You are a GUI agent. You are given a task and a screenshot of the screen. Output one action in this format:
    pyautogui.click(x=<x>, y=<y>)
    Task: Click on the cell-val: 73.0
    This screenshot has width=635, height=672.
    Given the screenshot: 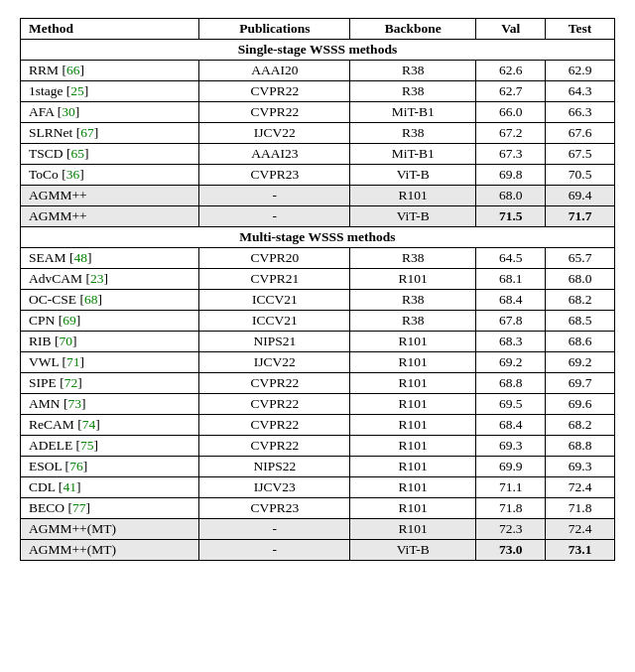 What is the action you would take?
    pyautogui.click(x=511, y=550)
    